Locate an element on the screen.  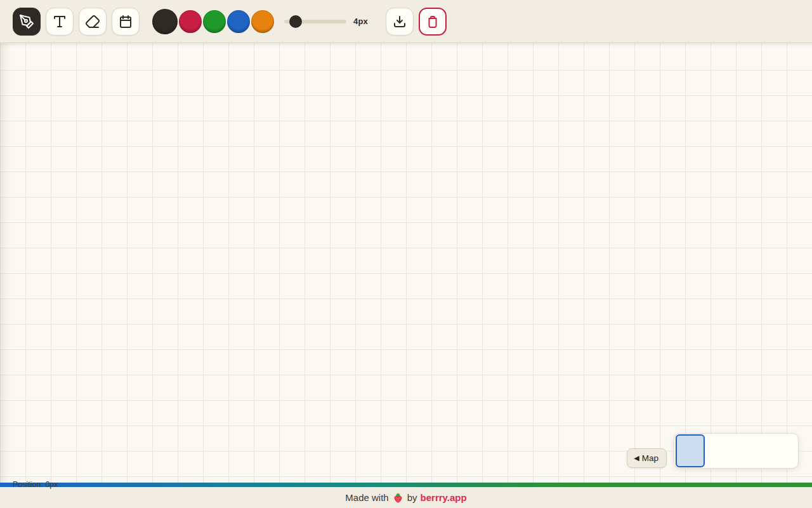
text-icon is located at coordinates (60, 22).